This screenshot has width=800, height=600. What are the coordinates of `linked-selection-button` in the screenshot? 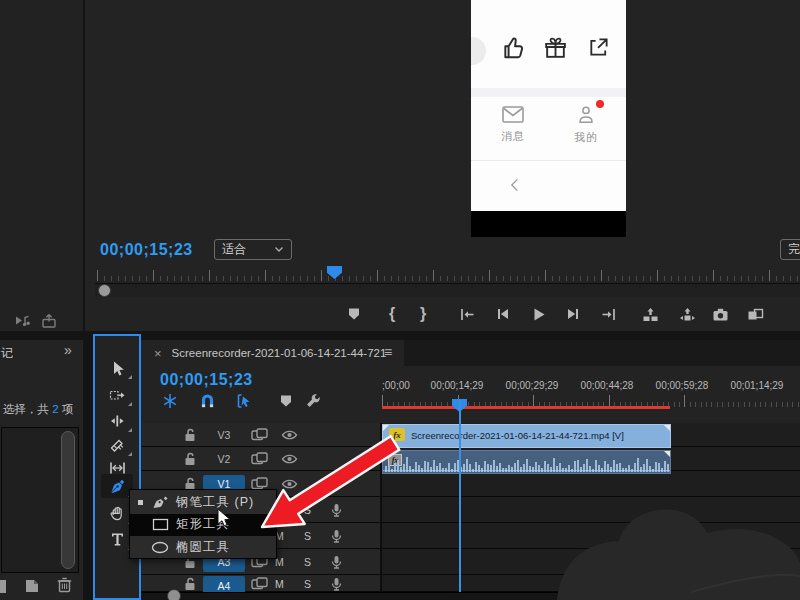 It's located at (244, 401).